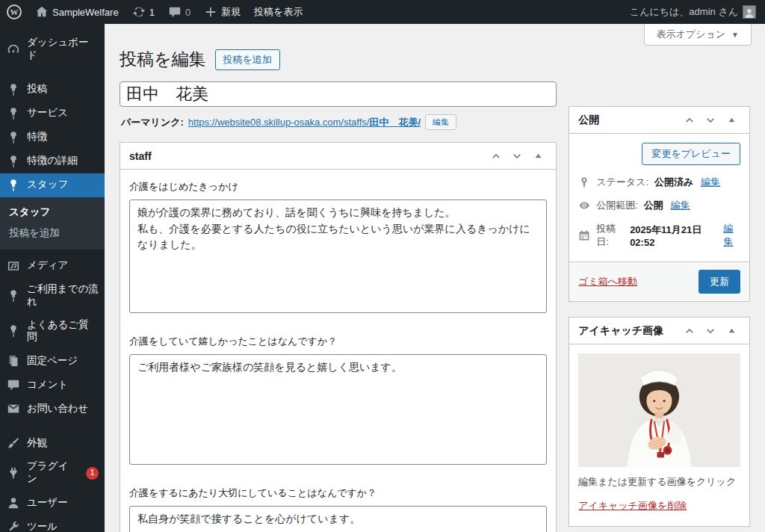 Image resolution: width=765 pixels, height=532 pixels. I want to click on avatar, so click(749, 12).